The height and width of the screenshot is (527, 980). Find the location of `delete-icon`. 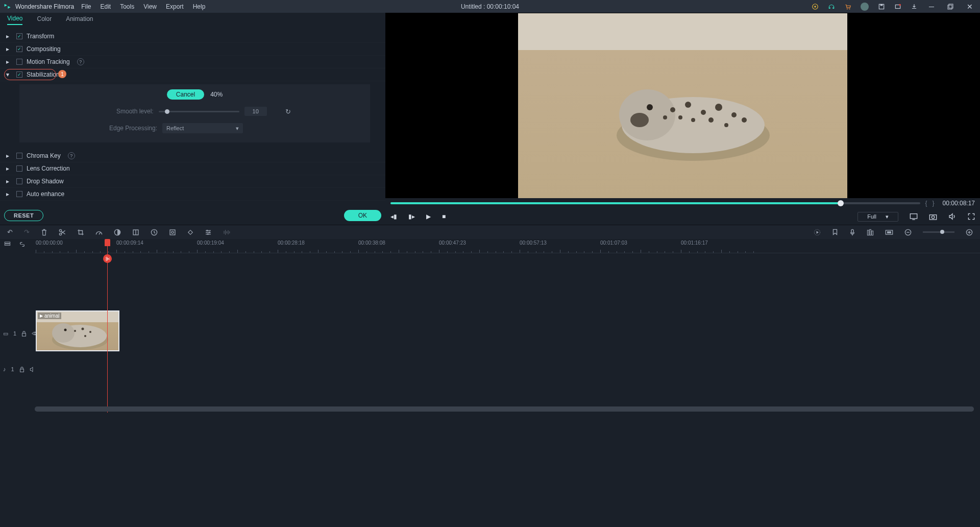

delete-icon is located at coordinates (44, 232).